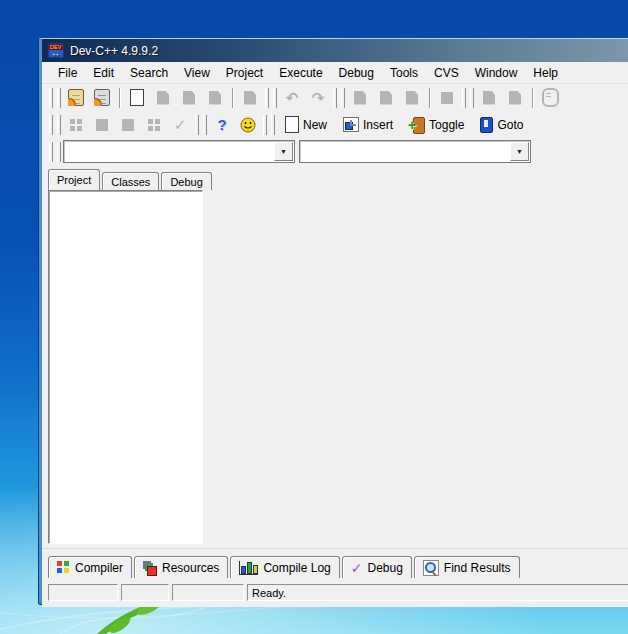  What do you see at coordinates (197, 73) in the screenshot?
I see `menu-item-view: View` at bounding box center [197, 73].